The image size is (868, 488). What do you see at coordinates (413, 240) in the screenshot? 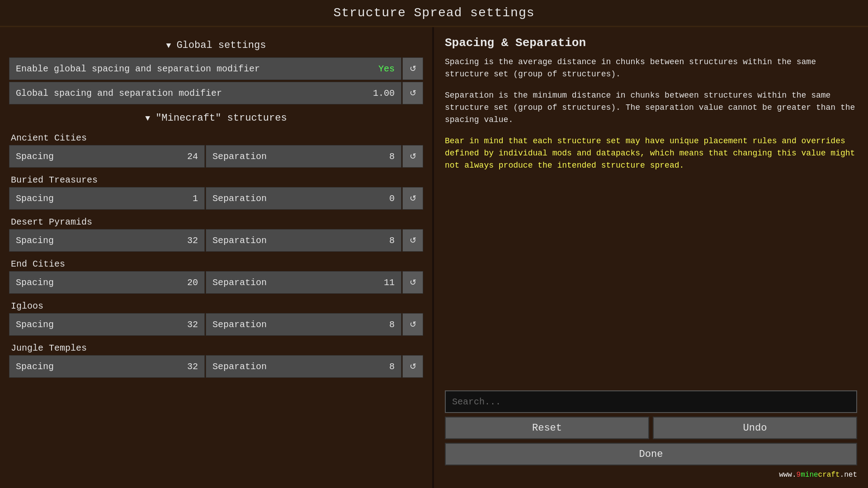
I see `structure-reset-button-2: ↺` at bounding box center [413, 240].